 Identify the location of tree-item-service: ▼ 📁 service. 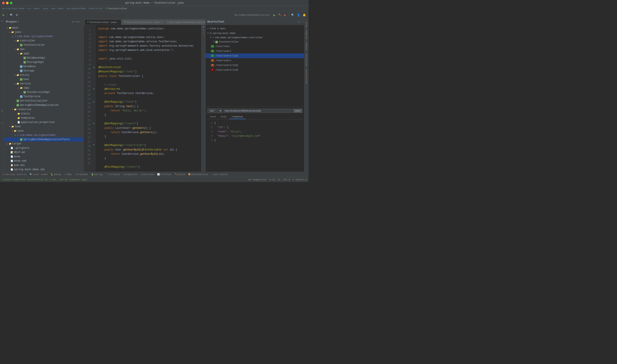
(44, 84).